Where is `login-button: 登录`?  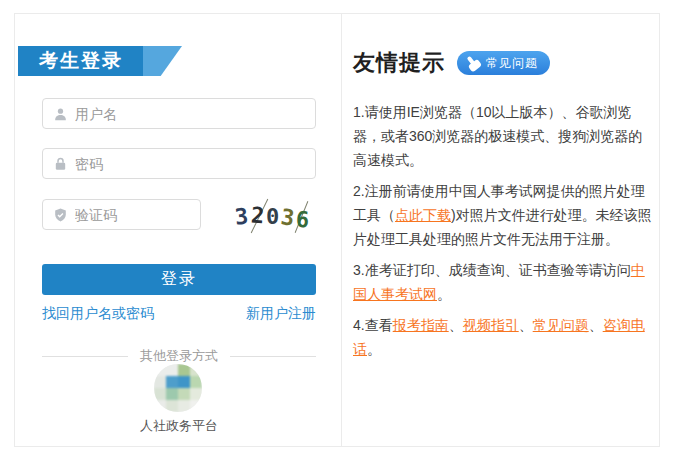
login-button: 登录 is located at coordinates (179, 280).